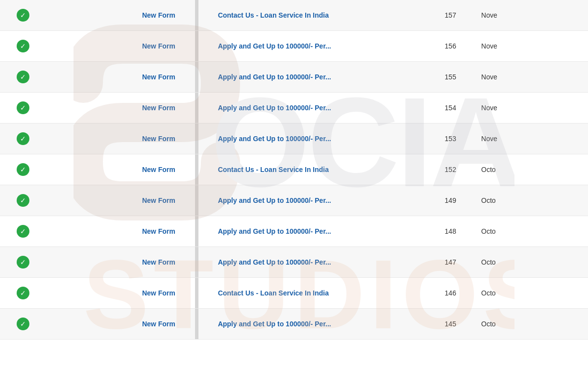 This screenshot has width=588, height=392. Describe the element at coordinates (451, 15) in the screenshot. I see `entry-id: 157` at that location.